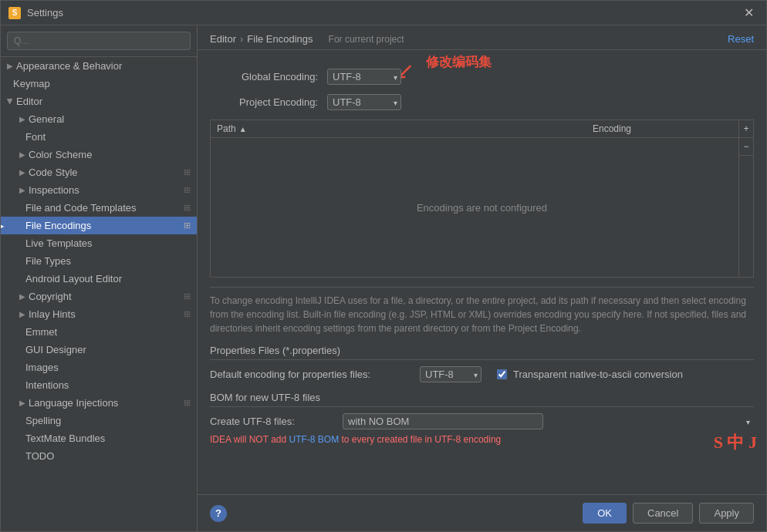 Image resolution: width=767 pixels, height=532 pixels. What do you see at coordinates (99, 402) in the screenshot?
I see `sidebar-item-language-injections: ▶ Language Injections ⊞` at bounding box center [99, 402].